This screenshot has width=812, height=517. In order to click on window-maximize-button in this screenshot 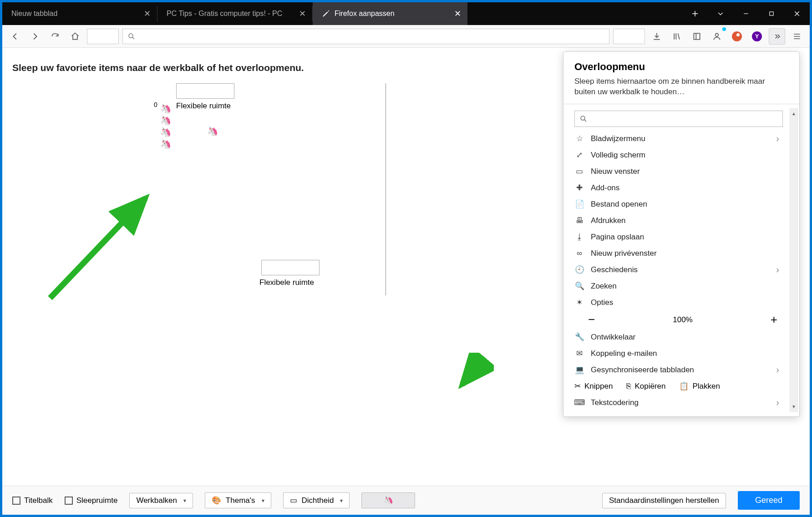, I will do `click(771, 14)`.